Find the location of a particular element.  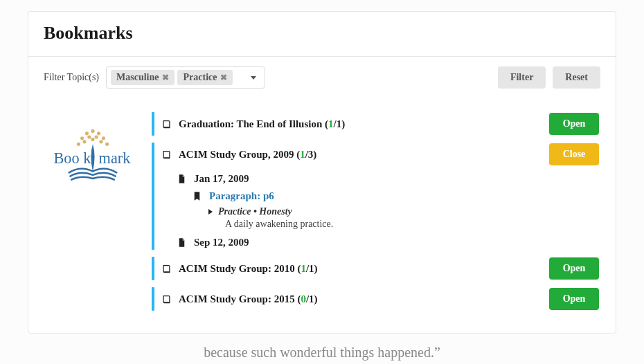

tag-label: Practice is located at coordinates (199, 78).